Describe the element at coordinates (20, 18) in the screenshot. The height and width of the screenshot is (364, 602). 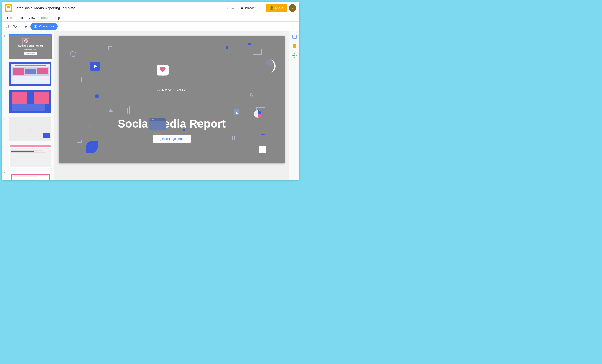
I see `menu-edit: Edit` at that location.